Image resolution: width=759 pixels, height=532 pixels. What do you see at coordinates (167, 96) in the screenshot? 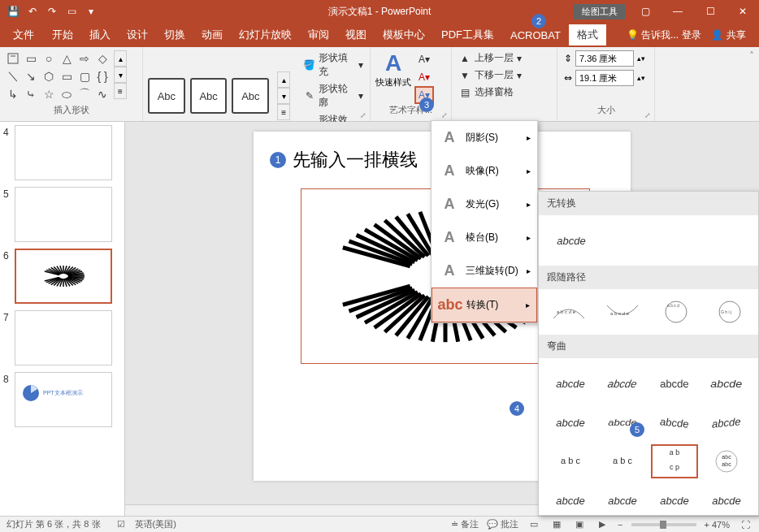
I see `shape-style-preset-1: Abc` at bounding box center [167, 96].